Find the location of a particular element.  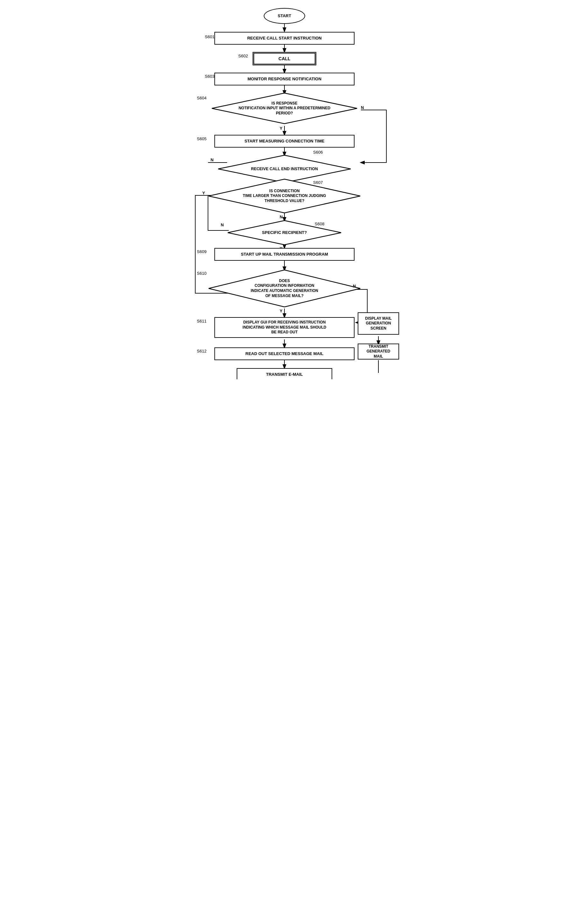

s610-text: DOES CONFIGURATION INFORMATION INDICATE … is located at coordinates (284, 288).